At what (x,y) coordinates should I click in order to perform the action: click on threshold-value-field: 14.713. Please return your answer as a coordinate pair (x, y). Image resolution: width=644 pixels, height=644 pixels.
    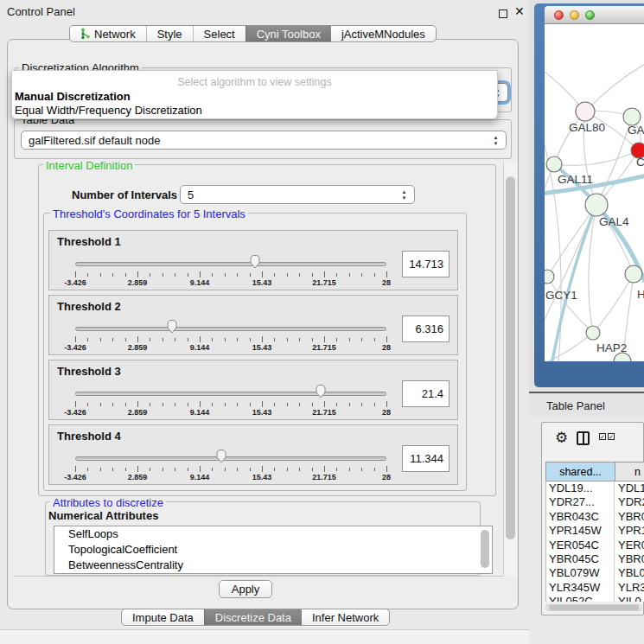
    Looking at the image, I should click on (425, 265).